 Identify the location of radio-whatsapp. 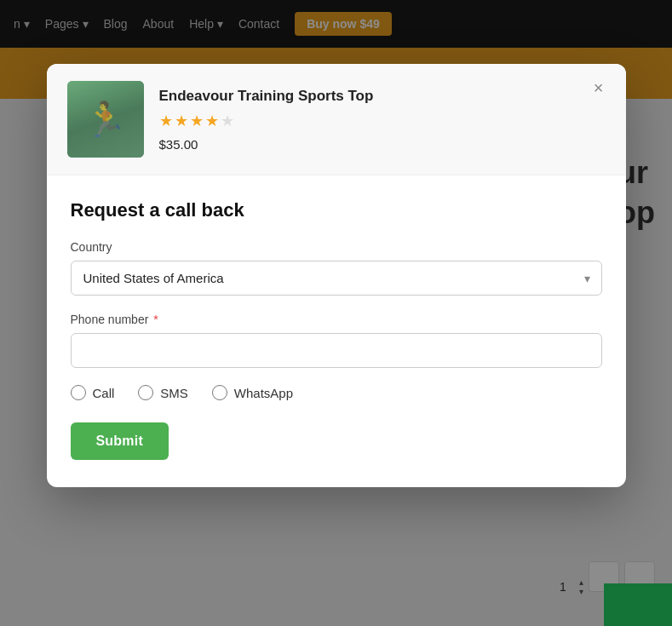
(220, 393).